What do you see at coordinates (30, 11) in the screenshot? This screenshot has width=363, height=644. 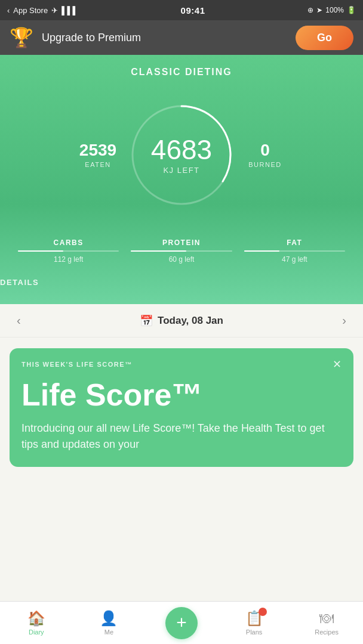 I see `app-store-label: App Store` at bounding box center [30, 11].